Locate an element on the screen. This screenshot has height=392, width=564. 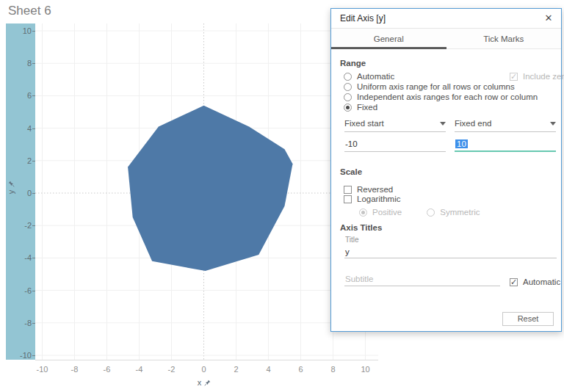
y-tick-label: -8 is located at coordinates (19, 323).